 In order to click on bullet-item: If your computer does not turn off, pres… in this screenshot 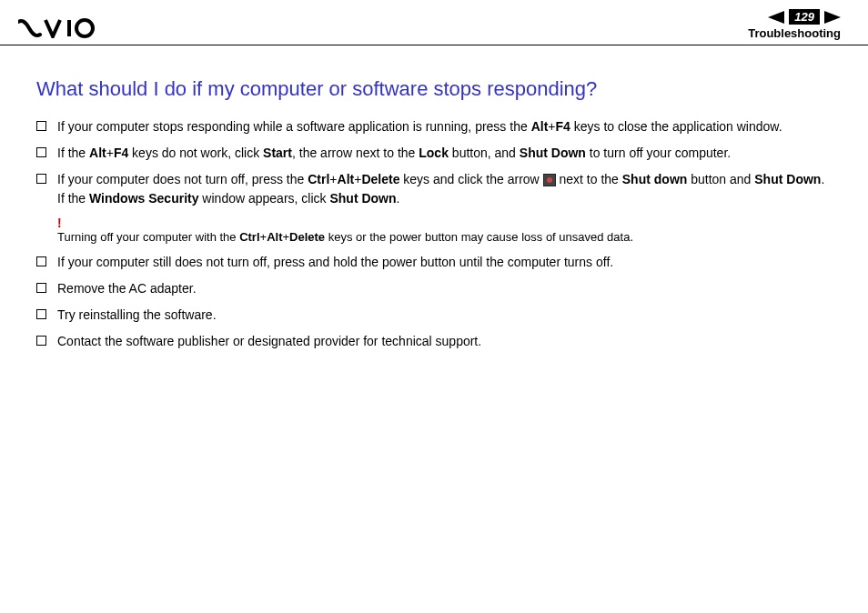, I will do `click(434, 189)`.